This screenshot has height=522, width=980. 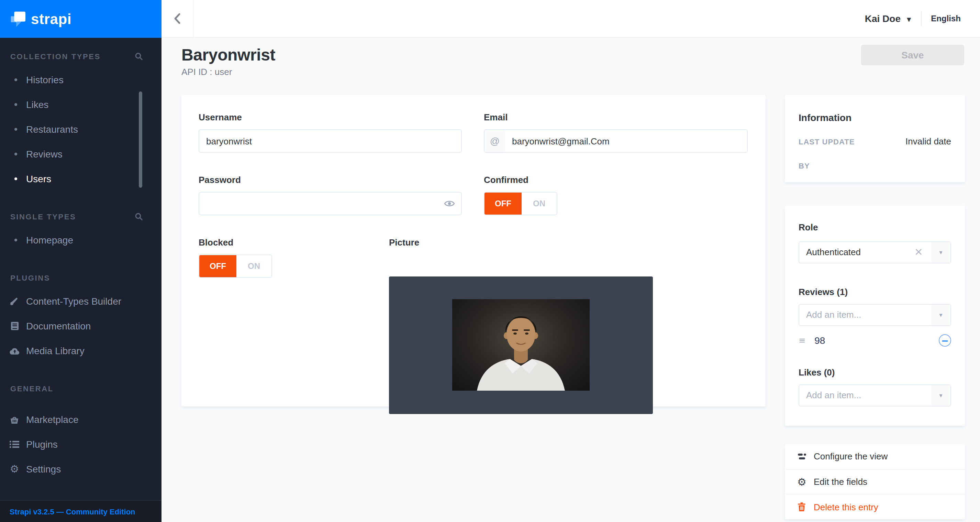 What do you see at coordinates (875, 481) in the screenshot?
I see `edit-fields-link: ⚙ Edit the fields` at bounding box center [875, 481].